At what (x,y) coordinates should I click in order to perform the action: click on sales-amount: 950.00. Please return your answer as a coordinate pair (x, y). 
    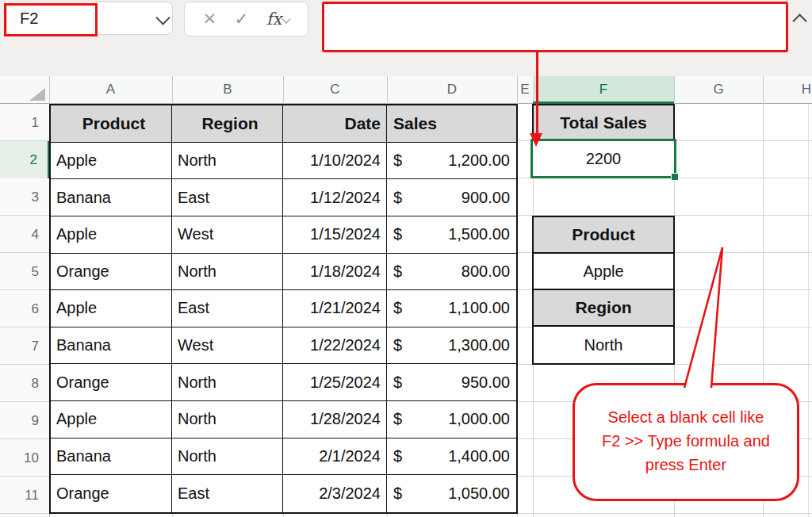
    Looking at the image, I should click on (485, 382).